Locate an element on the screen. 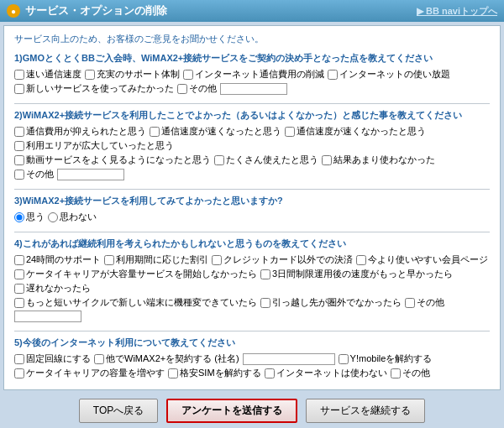 This screenshot has width=504, height=428. title-bar-left: ● サービス・オプションの削除 is located at coordinates (87, 11).